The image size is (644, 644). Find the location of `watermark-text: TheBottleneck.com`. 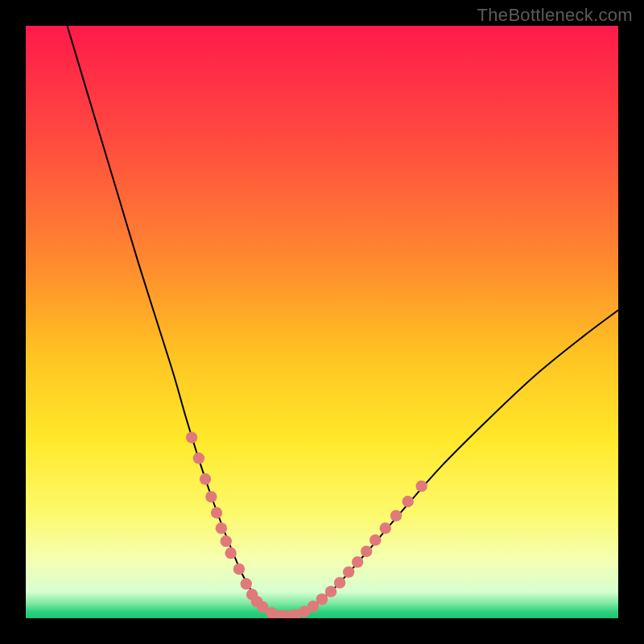

watermark-text: TheBottleneck.com is located at coordinates (555, 15).